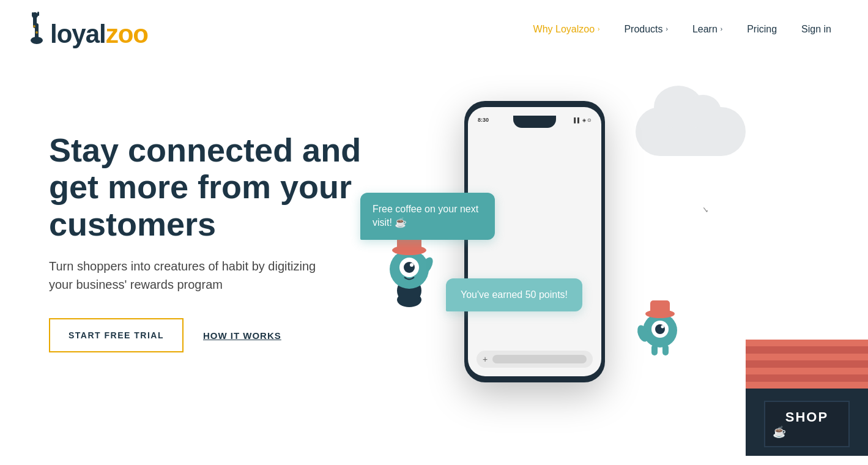  What do you see at coordinates (807, 432) in the screenshot?
I see `shop-icon-row: ☕` at bounding box center [807, 432].